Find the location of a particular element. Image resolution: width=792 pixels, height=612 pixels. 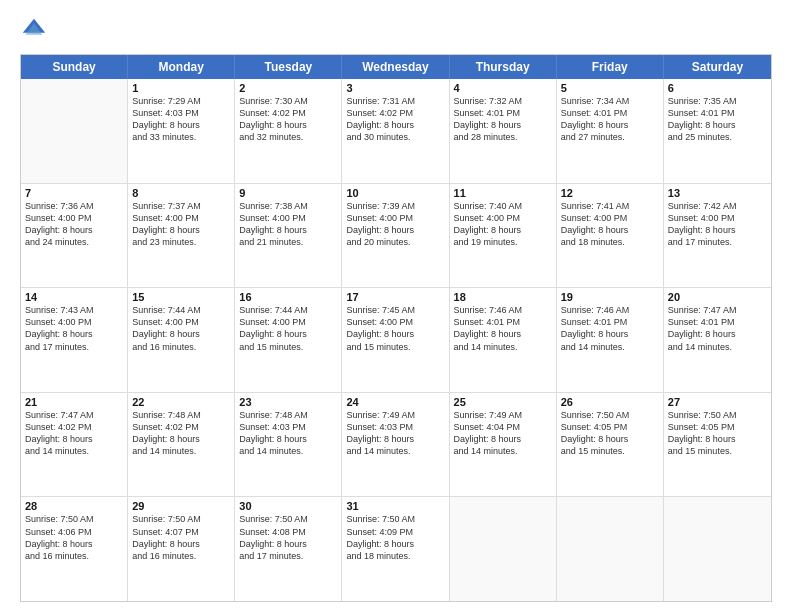

logo is located at coordinates (36, 30).